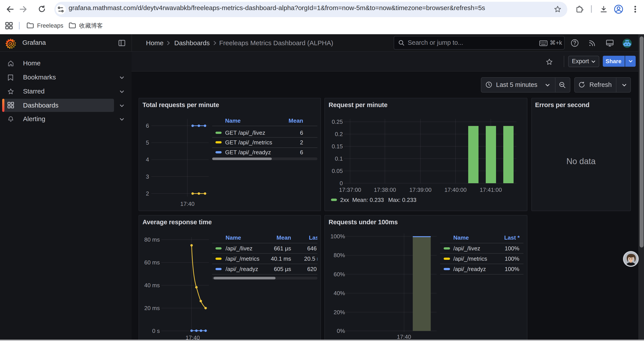  What do you see at coordinates (420, 190) in the screenshot?
I see `svg-text: 17:39:00` at bounding box center [420, 190].